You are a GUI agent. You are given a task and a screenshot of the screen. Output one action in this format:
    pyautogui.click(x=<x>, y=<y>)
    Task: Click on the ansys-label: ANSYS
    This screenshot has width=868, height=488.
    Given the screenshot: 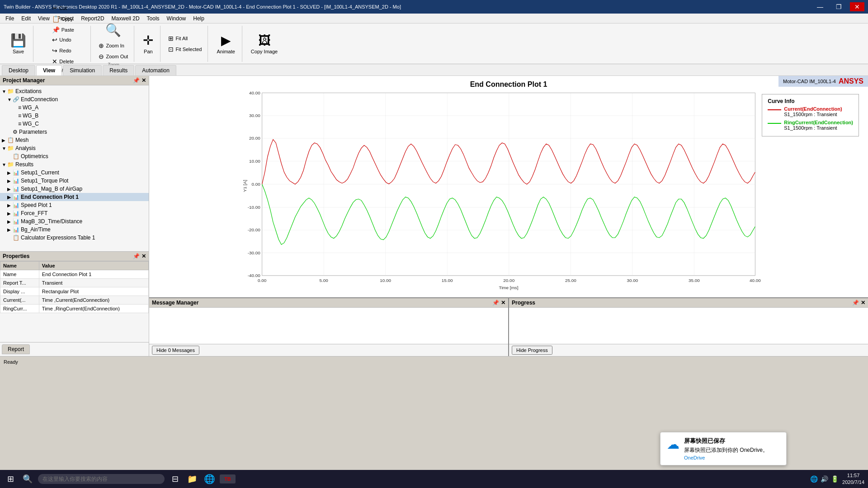 What is the action you would take?
    pyautogui.click(x=851, y=81)
    